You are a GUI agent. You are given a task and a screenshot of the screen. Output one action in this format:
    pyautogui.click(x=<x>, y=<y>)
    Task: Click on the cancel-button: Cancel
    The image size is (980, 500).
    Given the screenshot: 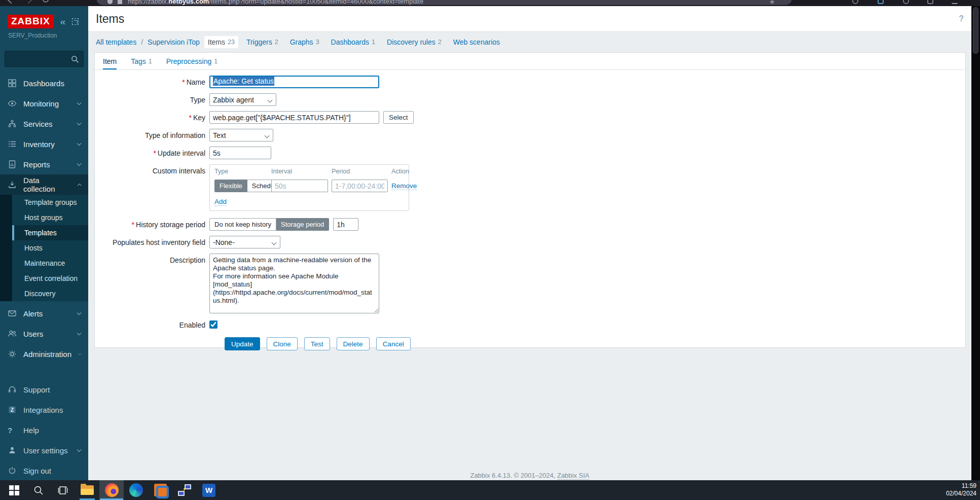 What is the action you would take?
    pyautogui.click(x=393, y=344)
    